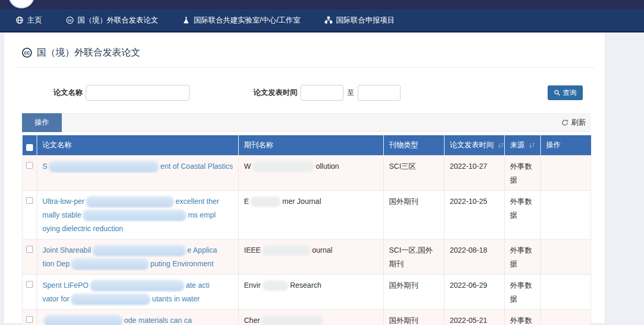  I want to click on col-header-journal-name: 期刊名称, so click(311, 145).